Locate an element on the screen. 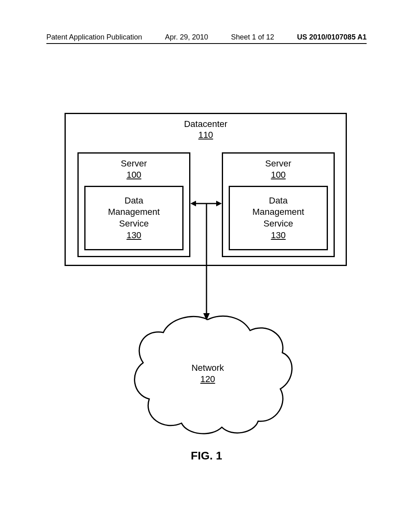 Image resolution: width=413 pixels, height=532 pixels. publication-date: Apr. 29, 2010 is located at coordinates (186, 37).